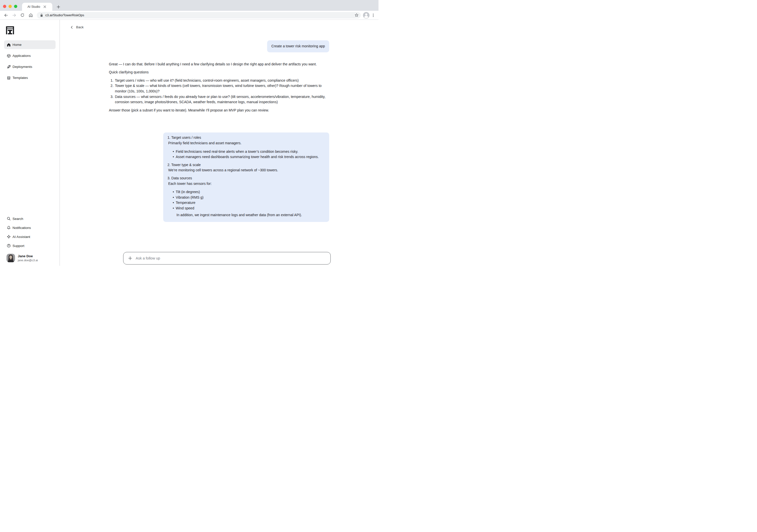  Describe the element at coordinates (9, 56) in the screenshot. I see `cube-icon` at that location.